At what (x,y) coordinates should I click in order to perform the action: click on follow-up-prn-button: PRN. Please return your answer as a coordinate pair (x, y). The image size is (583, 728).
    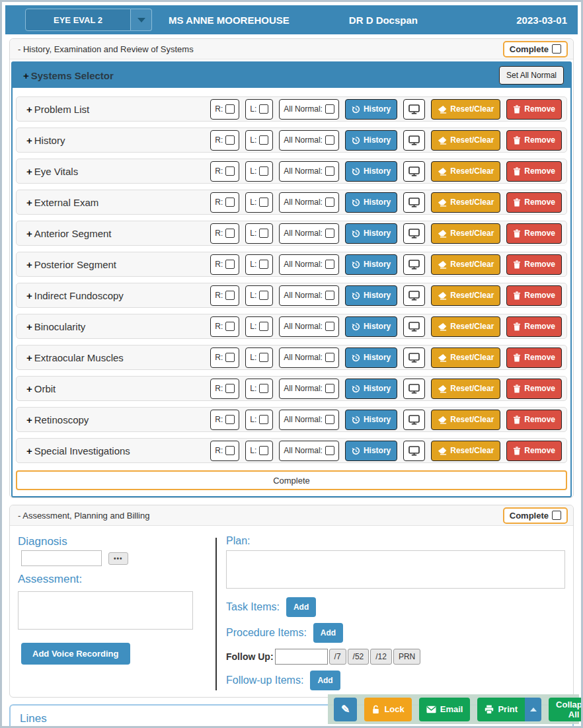
    Looking at the image, I should click on (407, 657).